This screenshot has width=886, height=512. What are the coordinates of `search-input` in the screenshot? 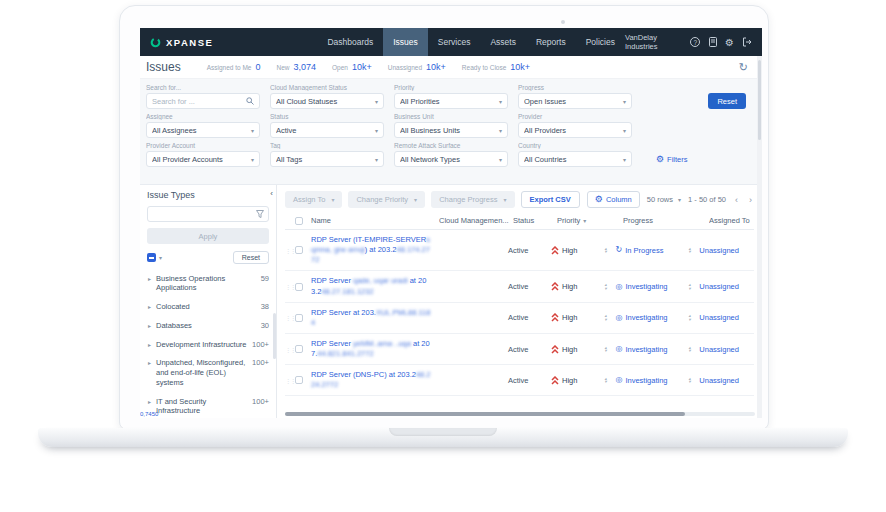 It's located at (199, 102).